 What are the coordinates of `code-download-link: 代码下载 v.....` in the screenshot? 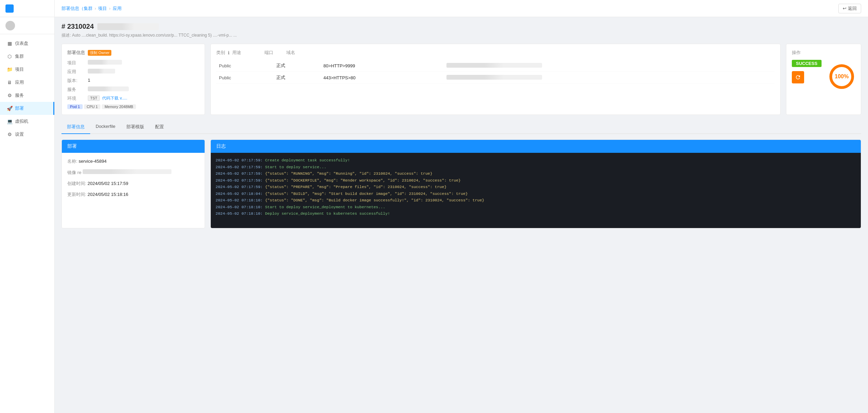 It's located at (115, 98).